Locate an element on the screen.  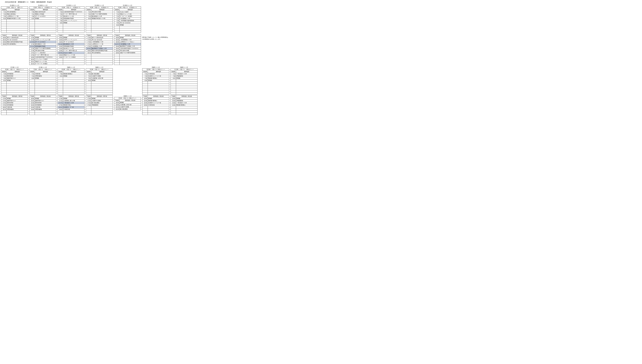
schedule-row: 7:15大善寺南 is located at coordinates (43, 74).